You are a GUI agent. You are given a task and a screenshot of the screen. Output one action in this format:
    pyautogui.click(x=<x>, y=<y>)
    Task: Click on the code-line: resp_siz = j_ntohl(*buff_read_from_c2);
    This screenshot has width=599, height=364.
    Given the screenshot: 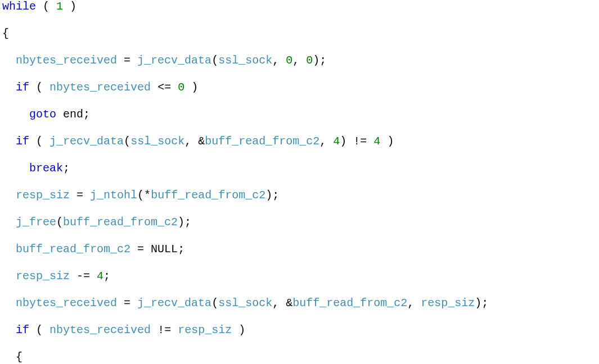 What is the action you would take?
    pyautogui.click(x=299, y=195)
    